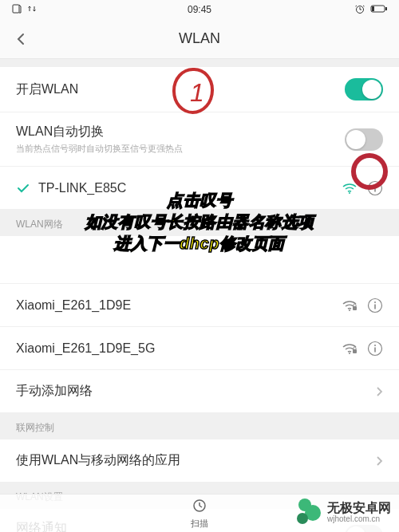  I want to click on status-time: 09:45, so click(200, 10).